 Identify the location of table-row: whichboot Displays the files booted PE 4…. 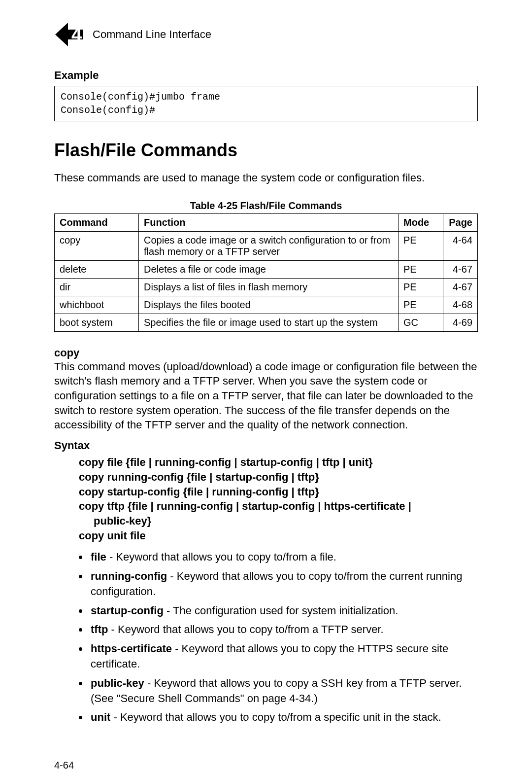
(266, 305).